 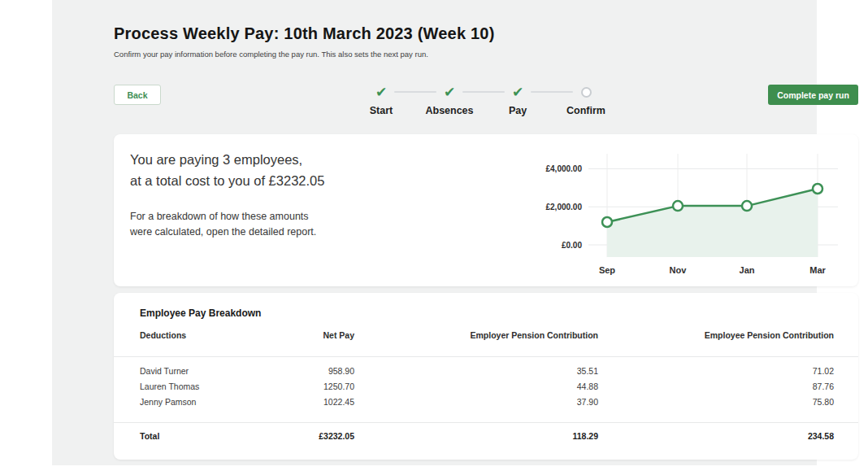 What do you see at coordinates (716, 371) in the screenshot?
I see `employee-pension-value: 71.02` at bounding box center [716, 371].